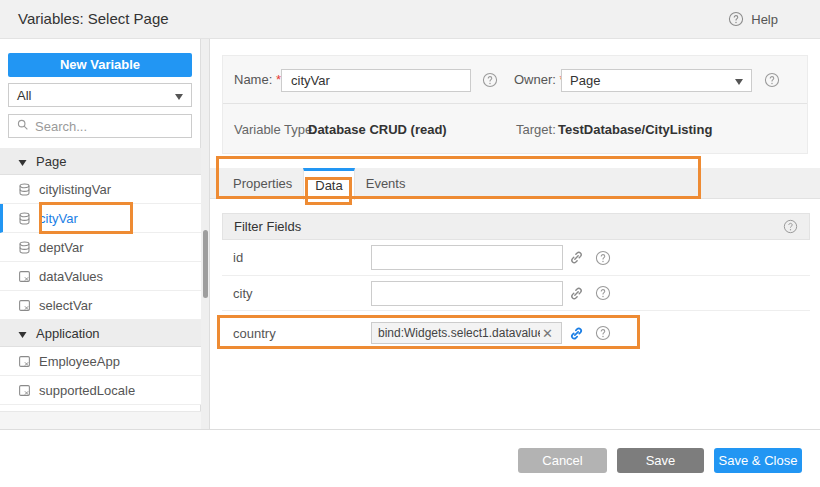  What do you see at coordinates (790, 226) in the screenshot?
I see `filter-fields-help-icon` at bounding box center [790, 226].